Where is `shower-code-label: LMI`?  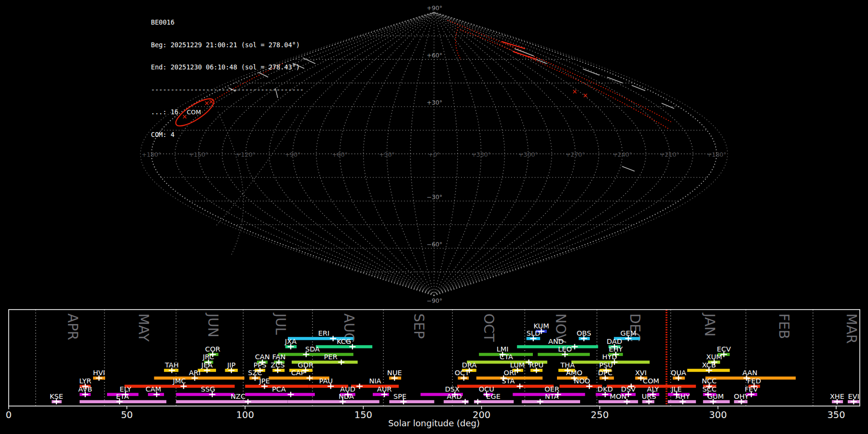
shower-code-label: LMI is located at coordinates (502, 349).